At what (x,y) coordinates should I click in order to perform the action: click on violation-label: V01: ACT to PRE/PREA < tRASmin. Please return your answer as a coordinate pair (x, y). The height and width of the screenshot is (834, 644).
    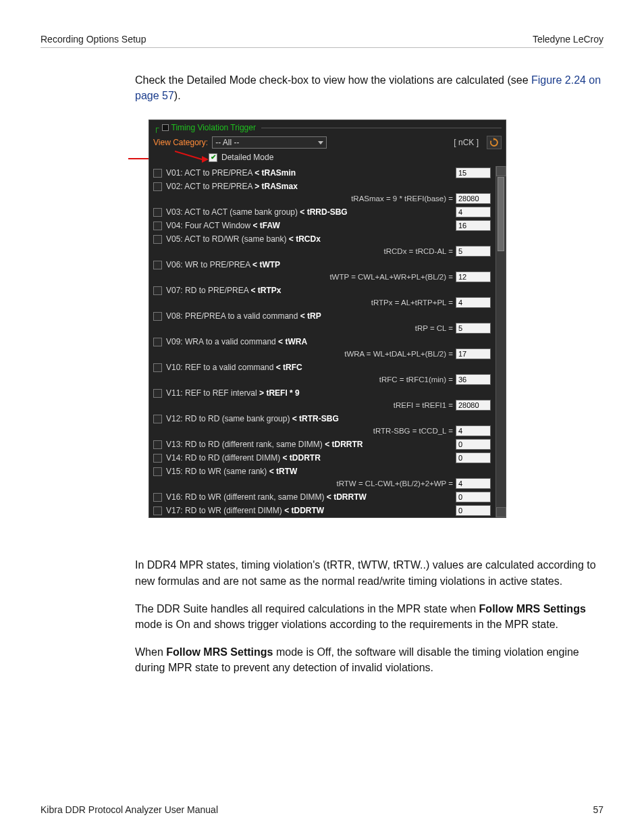
    Looking at the image, I should click on (311, 173).